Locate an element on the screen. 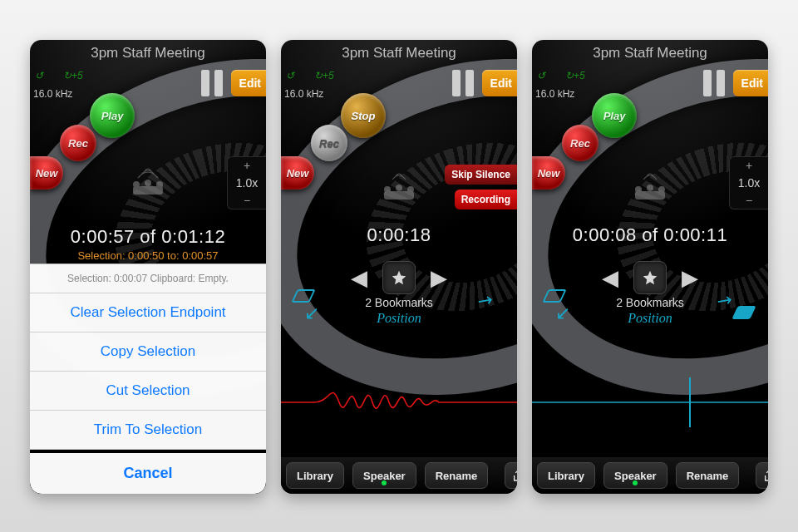  selection-line: Selection: 0:00:50 to: 0:00:57 is located at coordinates (148, 256).